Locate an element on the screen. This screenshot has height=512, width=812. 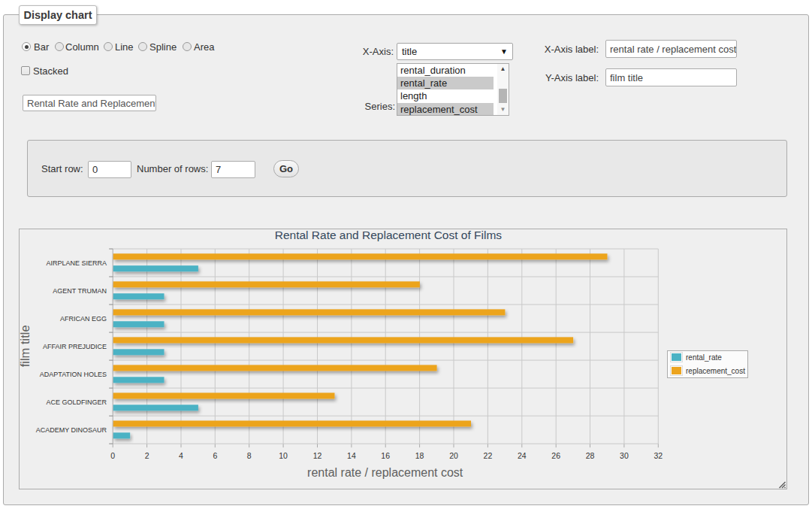
svg-text: 6 is located at coordinates (215, 456).